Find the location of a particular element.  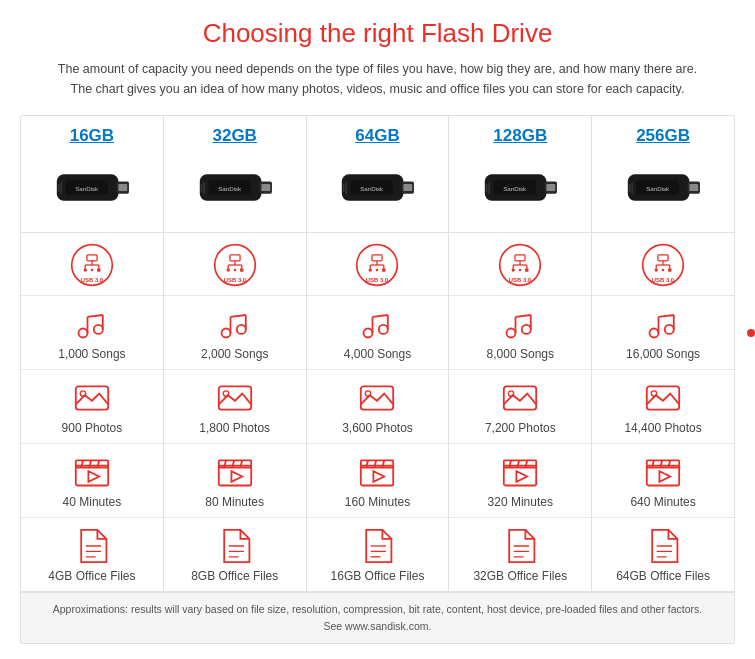

cell-usb-badge-64gb: USB 3.0 is located at coordinates (378, 264).